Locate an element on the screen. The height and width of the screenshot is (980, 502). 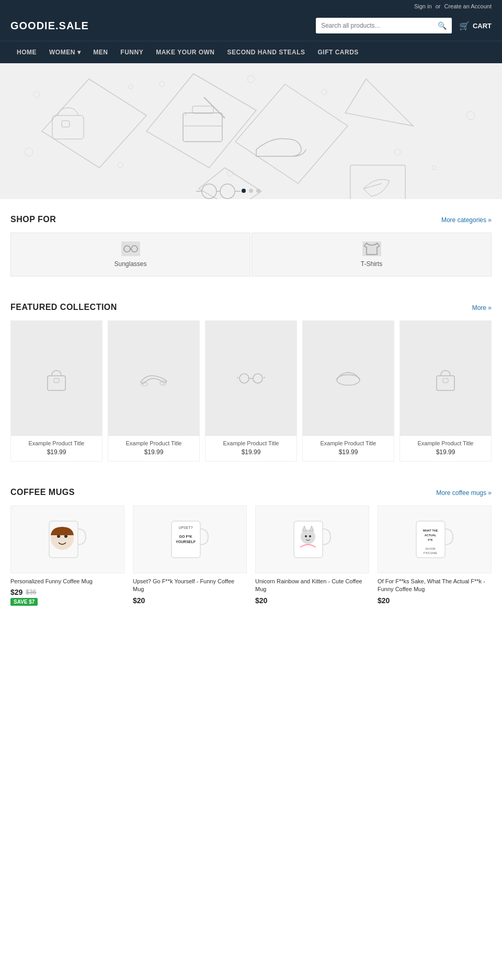
save-badge-0: SAVE $7 is located at coordinates (24, 602).